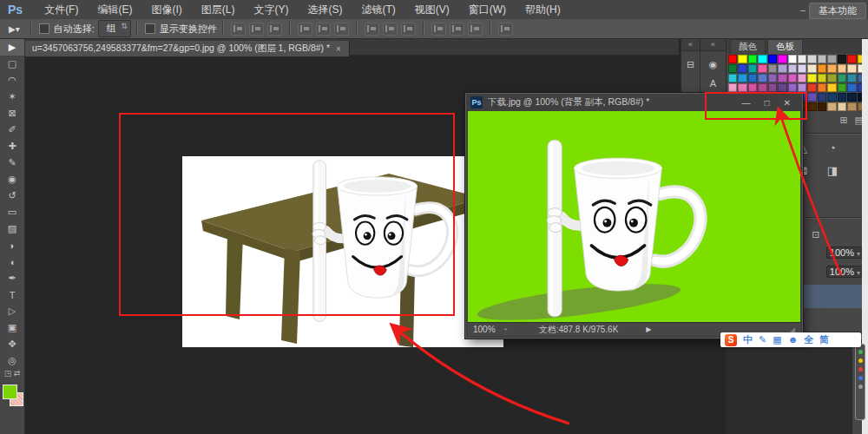 Image resolution: width=868 pixels, height=434 pixels. I want to click on eyedropper-tool: ✐, so click(12, 130).